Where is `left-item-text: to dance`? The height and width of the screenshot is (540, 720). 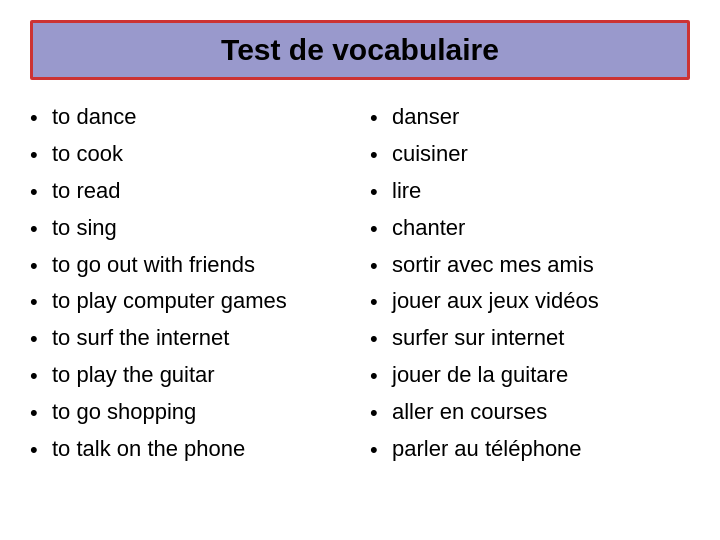
left-item-text: to dance is located at coordinates (94, 117).